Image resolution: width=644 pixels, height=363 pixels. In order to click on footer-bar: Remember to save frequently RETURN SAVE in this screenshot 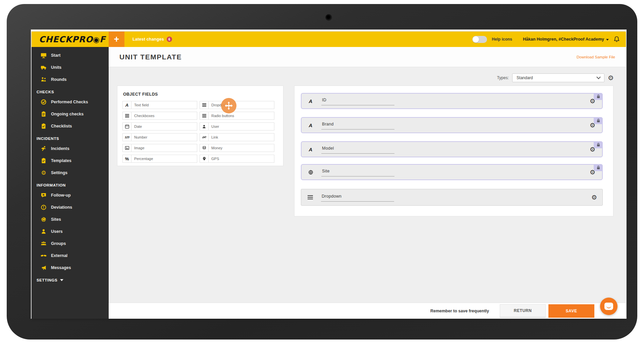, I will do `click(367, 311)`.